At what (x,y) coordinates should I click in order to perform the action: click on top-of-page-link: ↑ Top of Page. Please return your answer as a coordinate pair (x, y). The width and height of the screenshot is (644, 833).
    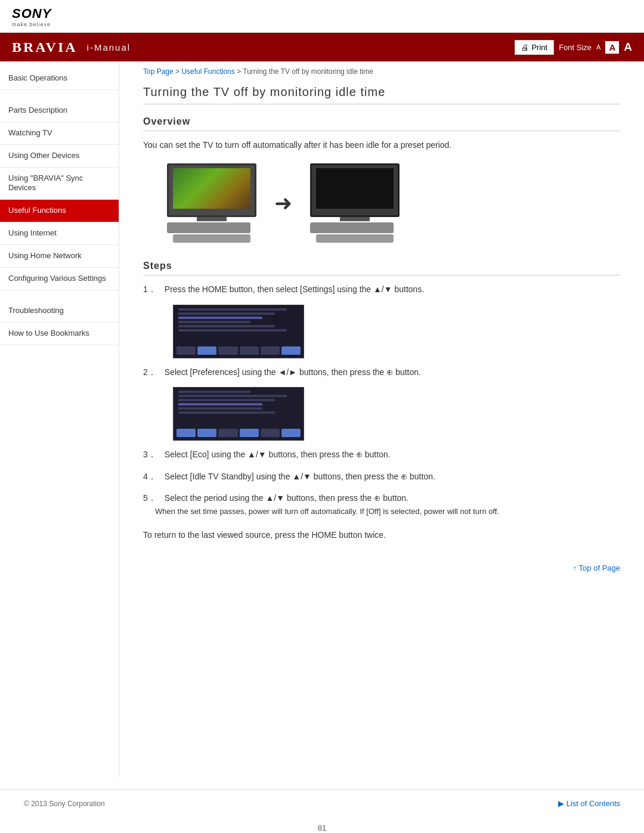
    Looking at the image, I should click on (596, 568).